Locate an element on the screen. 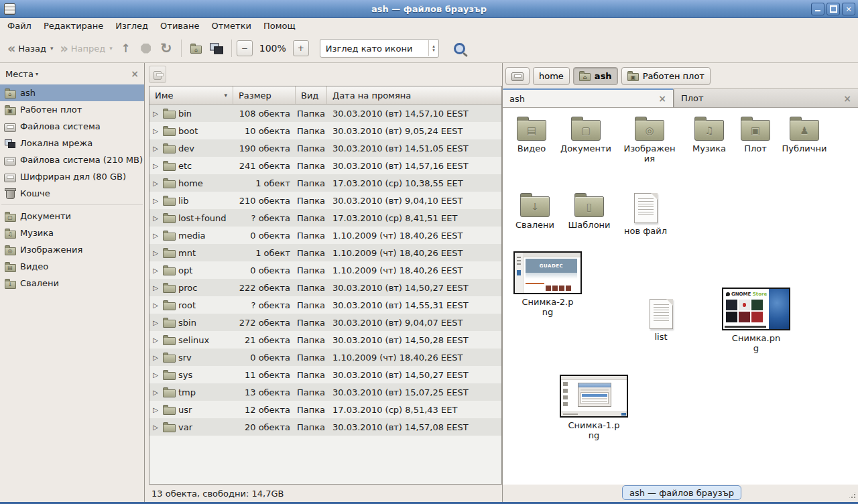  minimize-button is located at coordinates (818, 9).